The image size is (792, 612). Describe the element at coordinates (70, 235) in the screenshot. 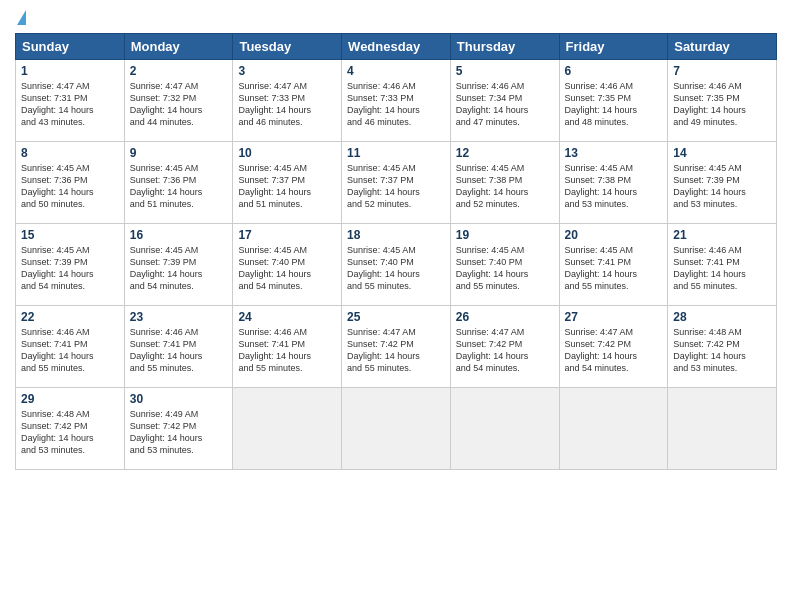

I see `day-number: 15` at that location.